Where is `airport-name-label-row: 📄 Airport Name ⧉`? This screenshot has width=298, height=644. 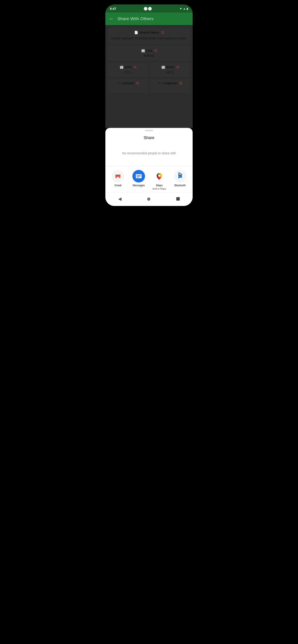 airport-name-label-row: 📄 Airport Name ⧉ is located at coordinates (149, 32).